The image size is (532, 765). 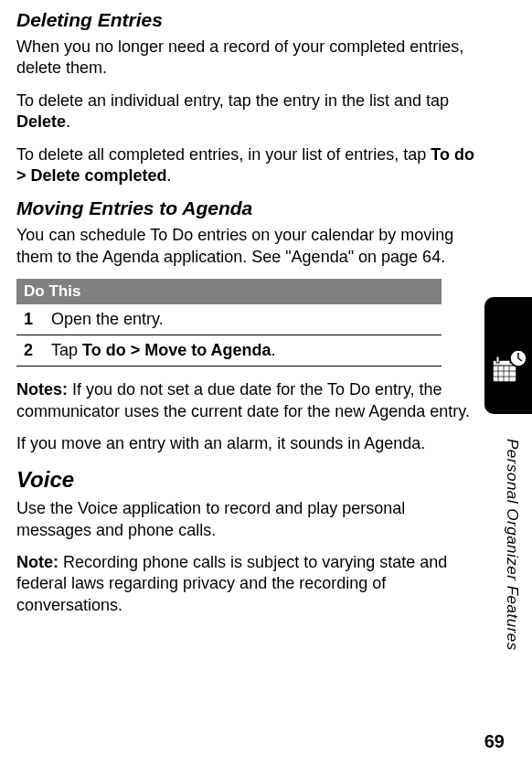 I want to click on heading-deleting-entries: Deleting Entries, so click(x=247, y=20).